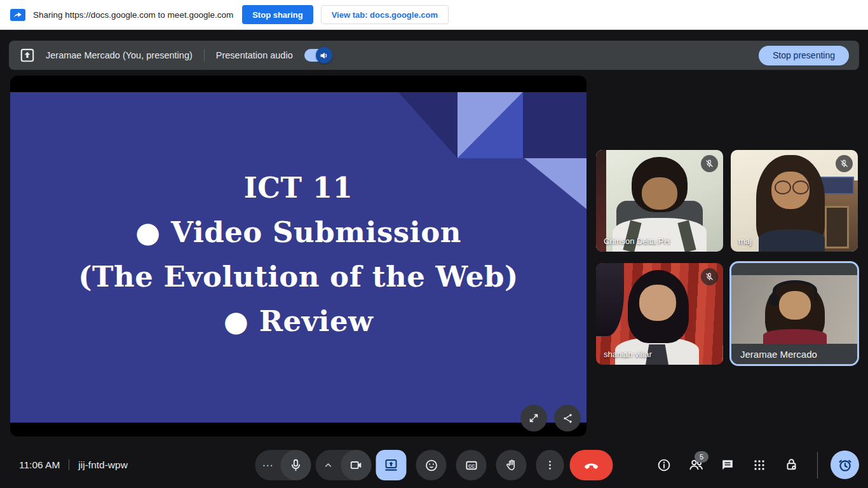 Image resolution: width=868 pixels, height=488 pixels. Describe the element at coordinates (254, 55) in the screenshot. I see `presentation-audio-label: Presentation audio` at that location.